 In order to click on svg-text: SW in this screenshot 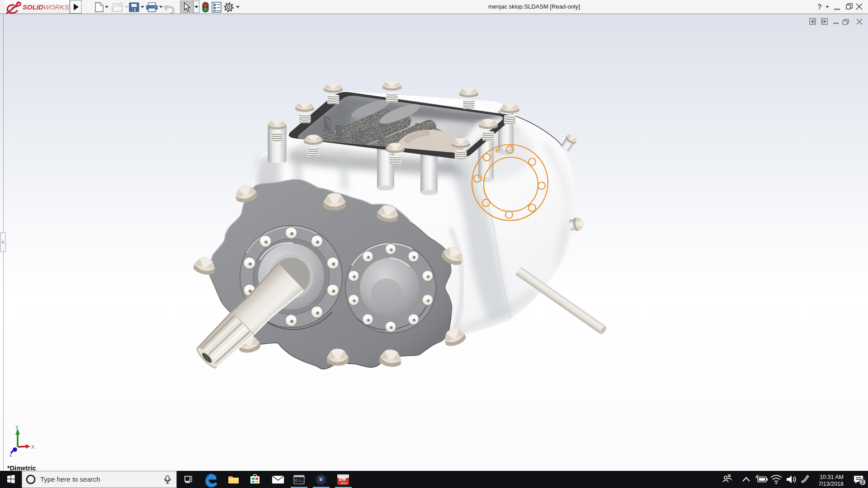, I will do `click(343, 479)`.